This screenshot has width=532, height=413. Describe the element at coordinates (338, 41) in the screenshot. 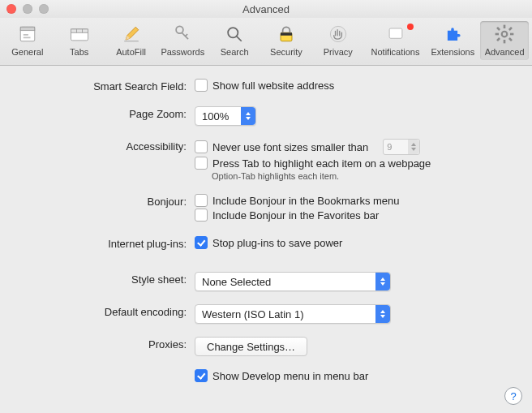

I see `tab-privacy: Privacy` at that location.